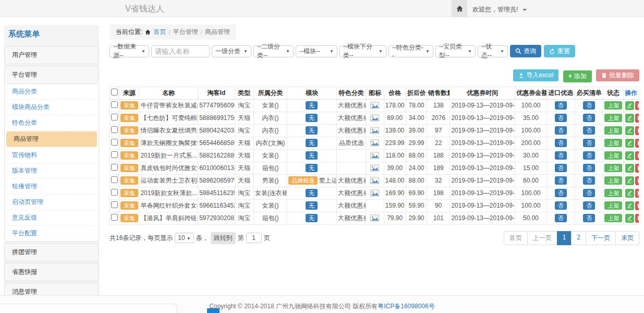 The image size is (644, 313). What do you see at coordinates (52, 289) in the screenshot?
I see `sidebar-group-4: 消息管理` at bounding box center [52, 289].